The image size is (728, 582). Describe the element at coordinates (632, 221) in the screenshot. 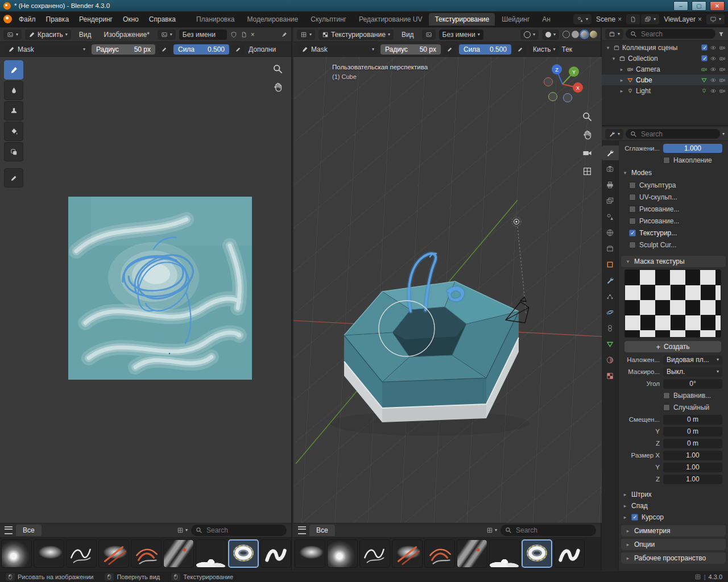

I see `mode-weight-paint-checkbox` at that location.